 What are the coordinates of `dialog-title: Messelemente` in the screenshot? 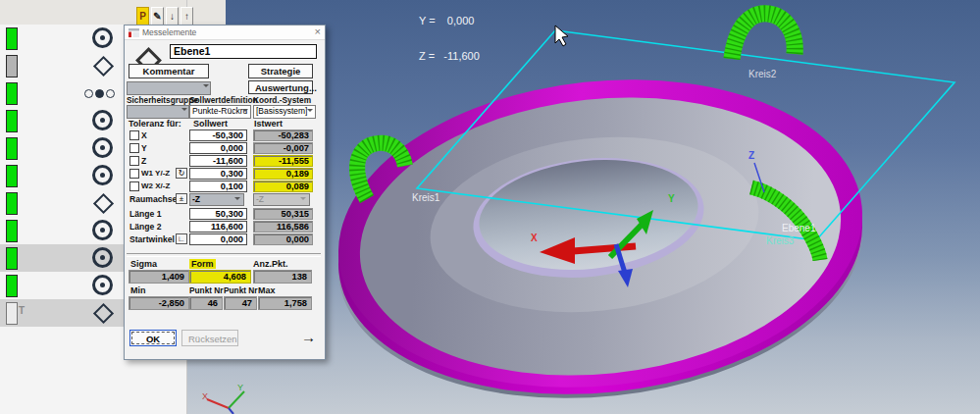 It's located at (169, 32).